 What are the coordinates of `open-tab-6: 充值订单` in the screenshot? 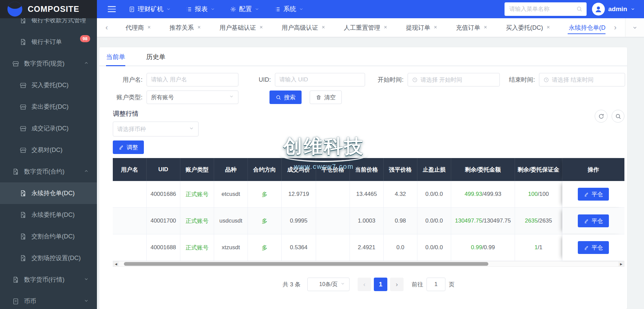 It's located at (472, 28).